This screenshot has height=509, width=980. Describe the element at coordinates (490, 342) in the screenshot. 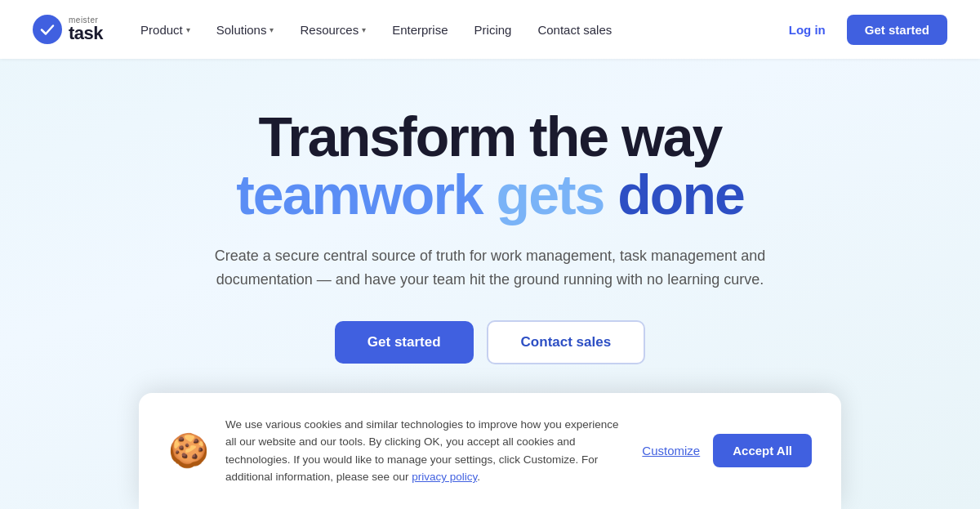

I see `hero-buttons: Get started Contact sales` at that location.